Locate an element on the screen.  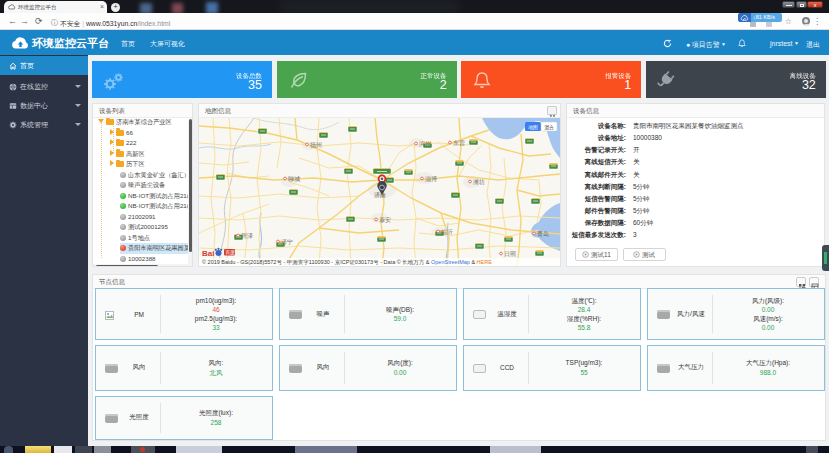
svg-text: 泰安 is located at coordinates (385, 220).